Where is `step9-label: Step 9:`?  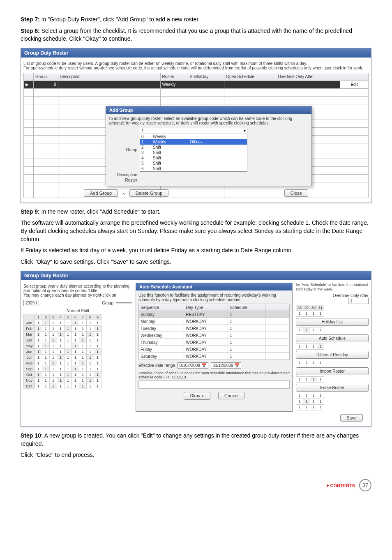 step9-label: Step 9: is located at coordinates (30, 212).